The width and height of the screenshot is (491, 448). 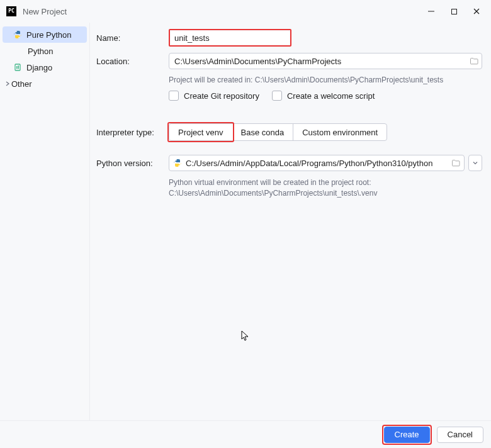 I want to click on interpreter-option-venv: Project venv, so click(x=201, y=132).